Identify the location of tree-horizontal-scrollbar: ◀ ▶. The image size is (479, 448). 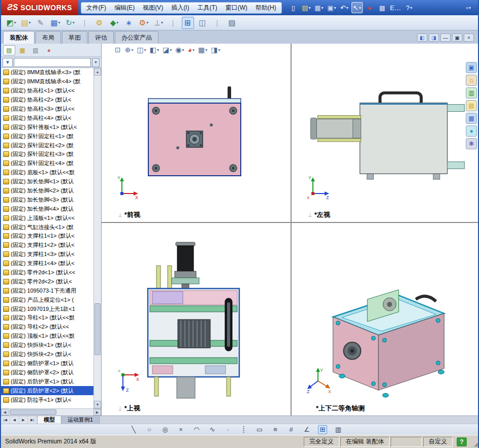
(51, 412).